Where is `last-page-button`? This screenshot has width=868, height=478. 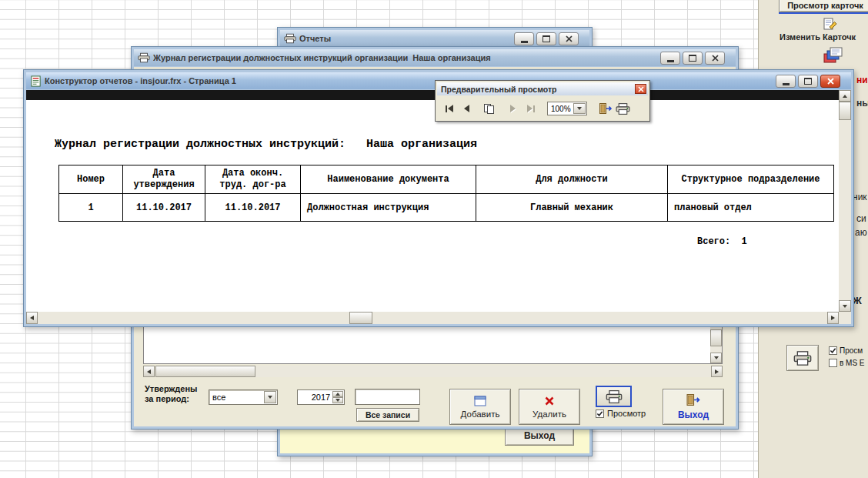
last-page-button is located at coordinates (531, 109).